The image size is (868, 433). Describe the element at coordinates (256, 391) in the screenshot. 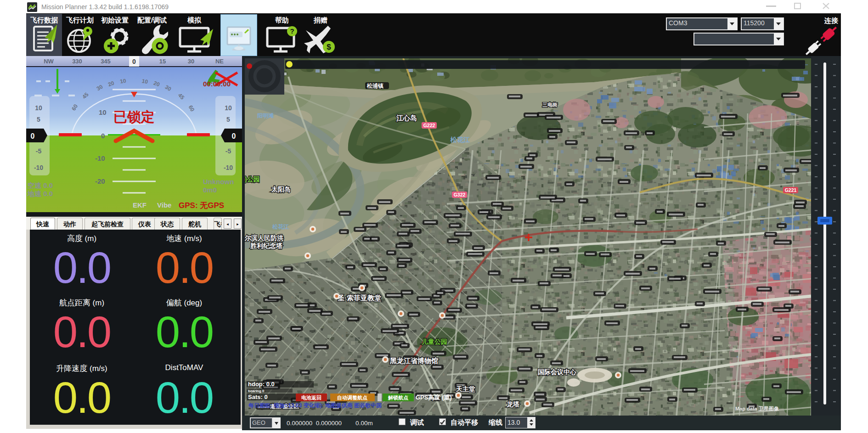

I see `svg-text: bearing 0` at that location.